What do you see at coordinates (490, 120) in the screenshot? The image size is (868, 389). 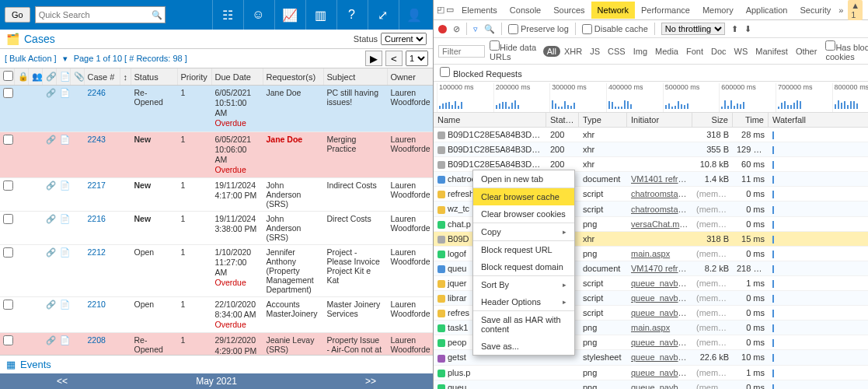 I see `net-col-name: Name` at bounding box center [490, 120].